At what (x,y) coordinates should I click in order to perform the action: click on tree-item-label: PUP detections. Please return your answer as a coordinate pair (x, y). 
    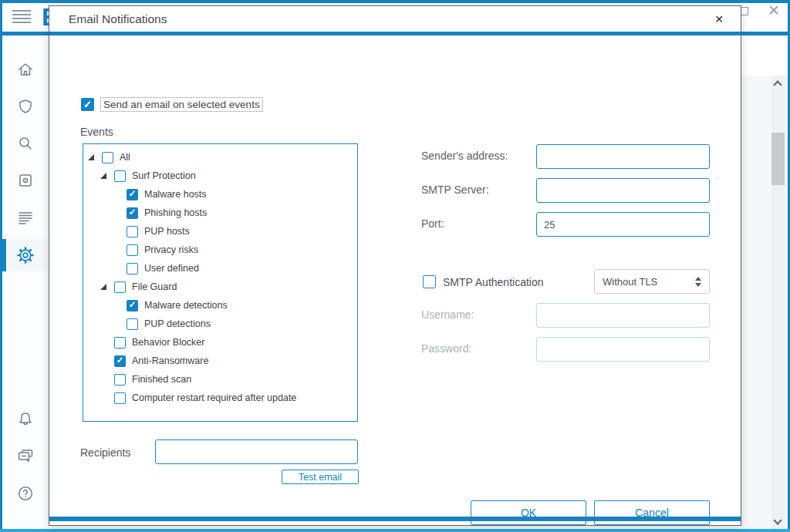
    Looking at the image, I should click on (177, 324).